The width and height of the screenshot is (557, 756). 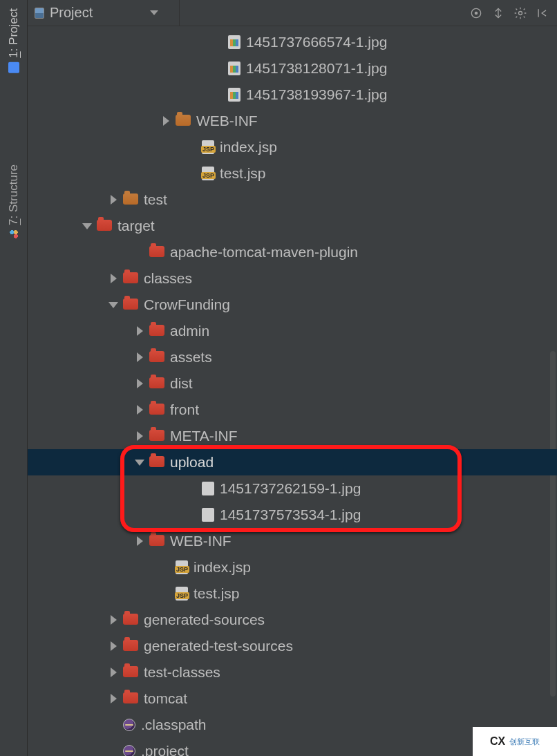 I want to click on tree-row: admin, so click(x=292, y=331).